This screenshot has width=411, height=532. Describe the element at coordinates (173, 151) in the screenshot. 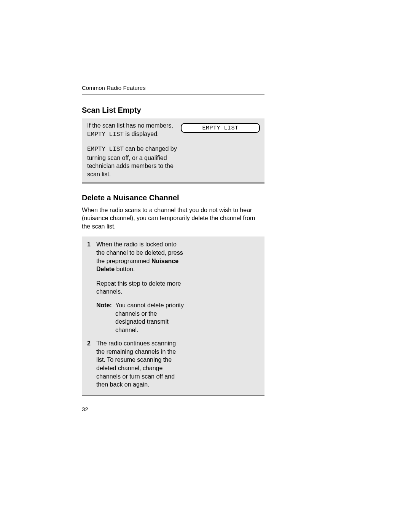

I see `scan-list-empty-box: If the scan list has no members, EMPTY L…` at that location.